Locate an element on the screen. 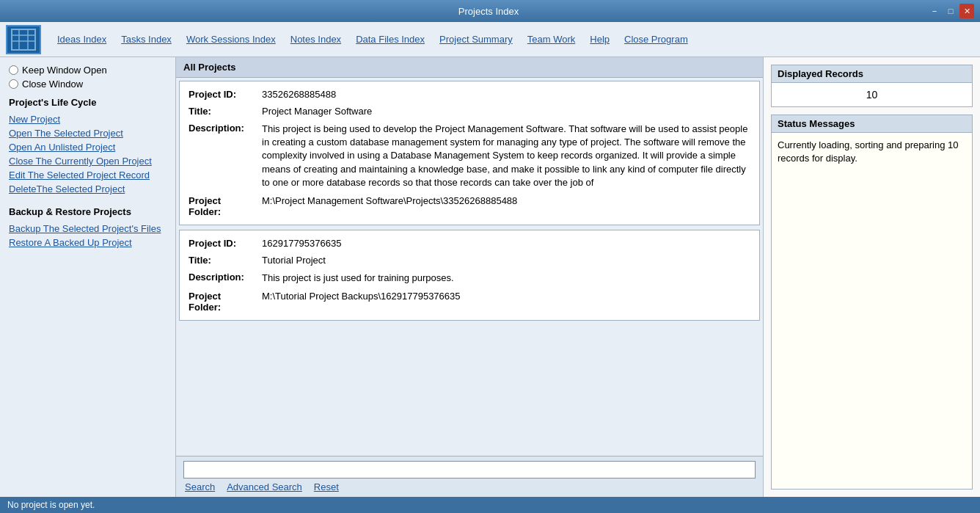  menu-team-work: Team Work is located at coordinates (552, 40).